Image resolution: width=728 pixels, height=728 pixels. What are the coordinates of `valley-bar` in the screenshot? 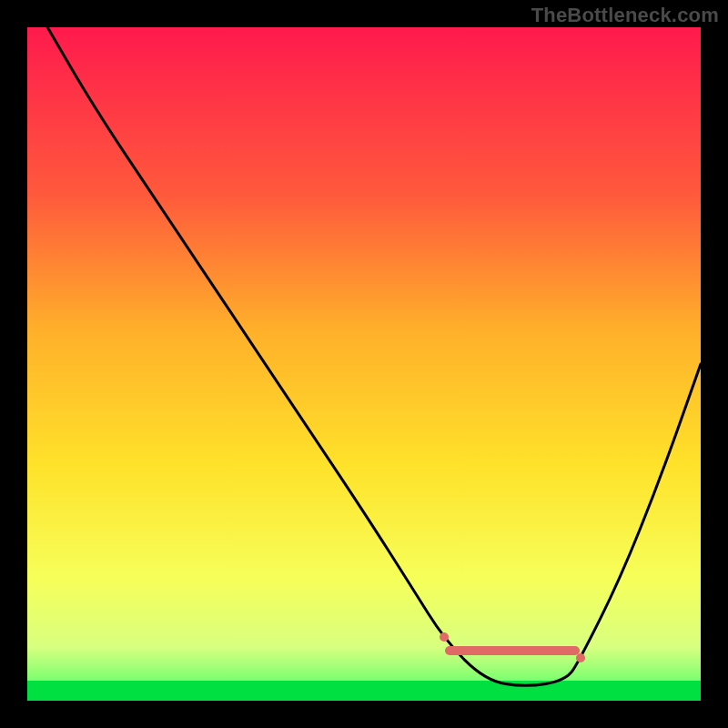 It's located at (512, 651).